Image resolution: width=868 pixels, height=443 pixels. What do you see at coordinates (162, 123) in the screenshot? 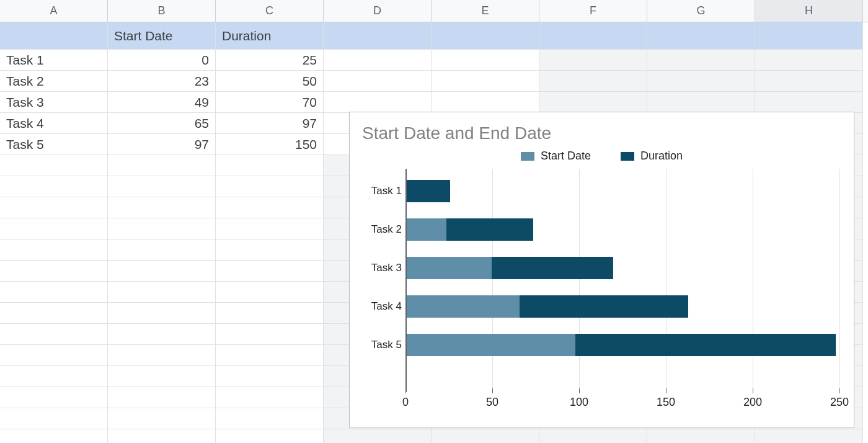
I see `cell-b5: 65` at bounding box center [162, 123].